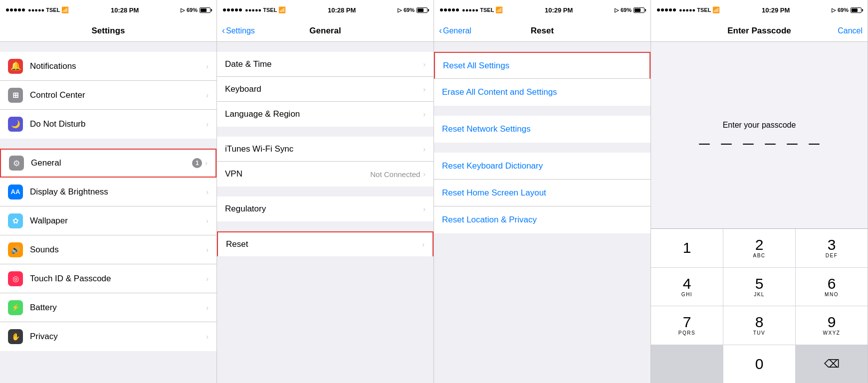  What do you see at coordinates (759, 135) in the screenshot?
I see `passcode-prompt-area: Enter your passcode` at bounding box center [759, 135].